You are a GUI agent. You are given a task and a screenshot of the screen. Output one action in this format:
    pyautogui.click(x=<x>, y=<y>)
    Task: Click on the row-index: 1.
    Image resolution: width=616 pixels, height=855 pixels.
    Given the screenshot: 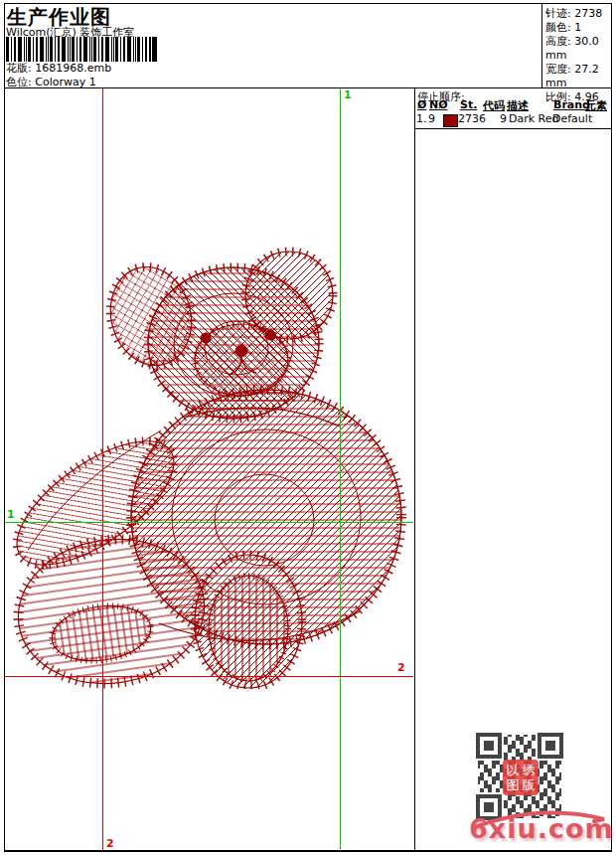 What is the action you would take?
    pyautogui.click(x=421, y=119)
    